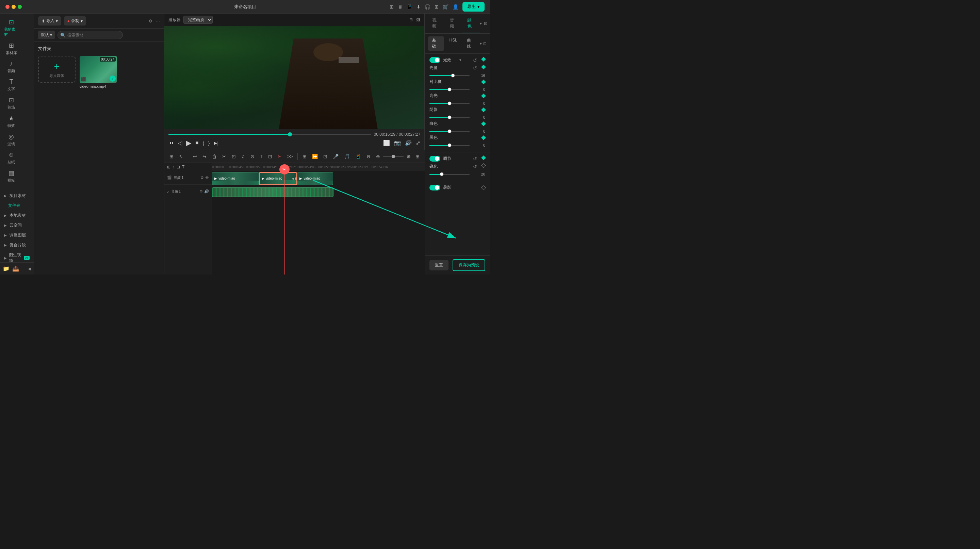 The image size is (980, 549). Describe the element at coordinates (280, 157) in the screenshot. I see `scissors-active: ✂` at that location.